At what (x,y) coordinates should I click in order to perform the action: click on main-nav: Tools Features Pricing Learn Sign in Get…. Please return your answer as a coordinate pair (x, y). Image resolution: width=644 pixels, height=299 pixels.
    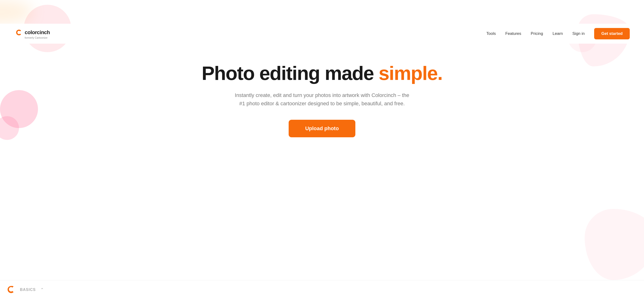
    Looking at the image, I should click on (558, 34).